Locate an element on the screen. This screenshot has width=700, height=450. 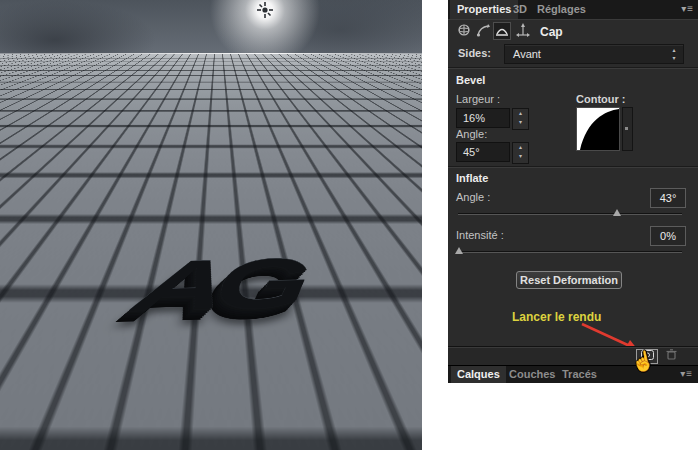
contour-stepper is located at coordinates (628, 129).